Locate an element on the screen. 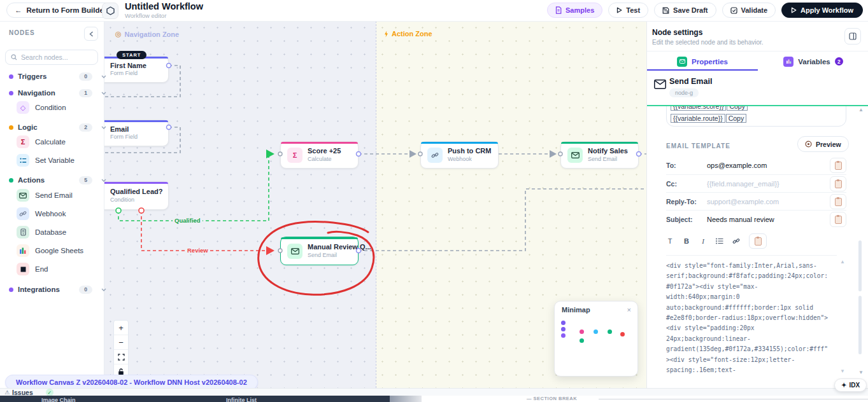 Image resolution: width=868 pixels, height=402 pixels. panel-scroll-up-icon: ▲ is located at coordinates (861, 109).